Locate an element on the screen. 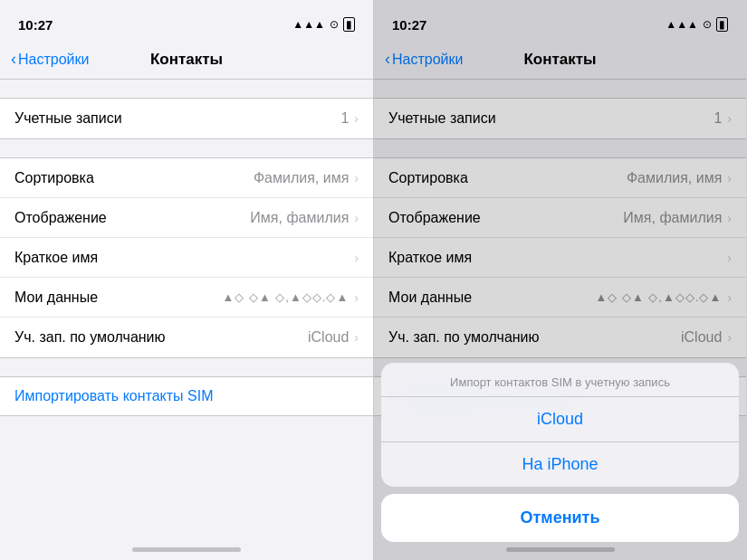 This screenshot has height=560, width=747. home-bar-right is located at coordinates (560, 550).